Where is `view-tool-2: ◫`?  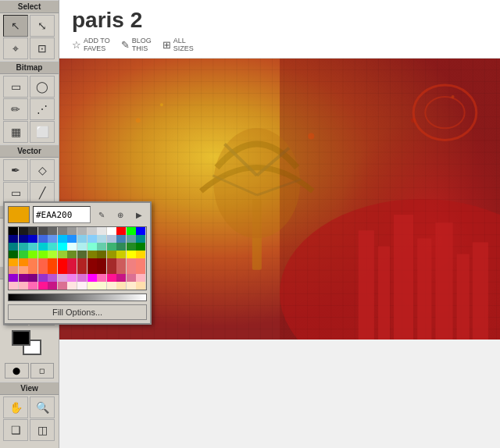 view-tool-2: ◫ is located at coordinates (42, 430).